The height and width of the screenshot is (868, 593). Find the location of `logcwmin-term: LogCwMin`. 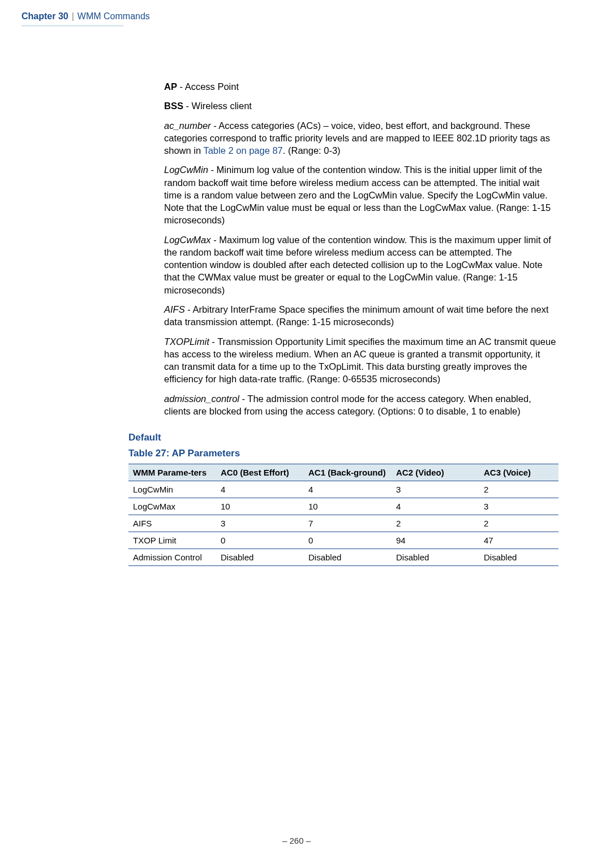

logcwmin-term: LogCwMin is located at coordinates (186, 170).